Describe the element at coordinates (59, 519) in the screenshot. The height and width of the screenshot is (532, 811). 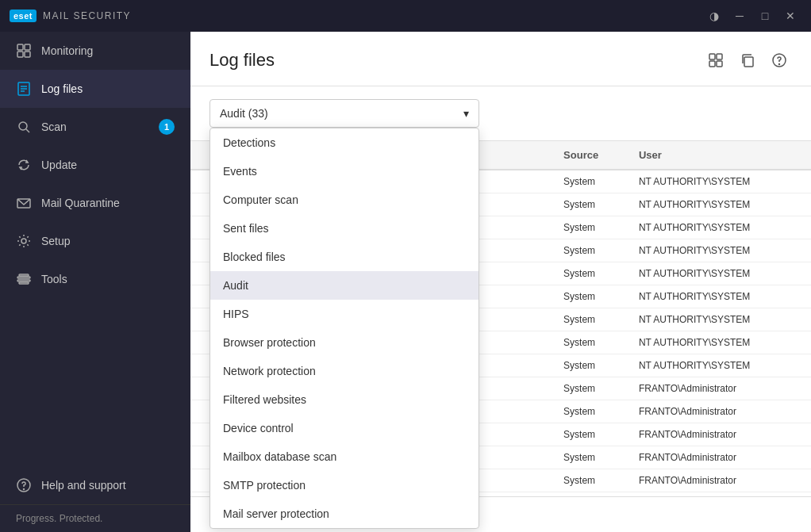
I see `status-text: Progress. Protected.` at that location.